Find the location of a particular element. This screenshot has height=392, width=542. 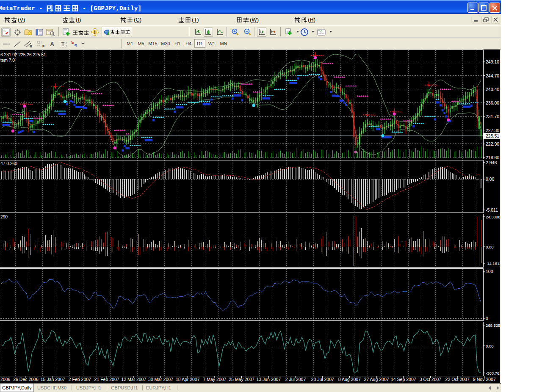

svg-text: -14.1613 is located at coordinates (493, 263).